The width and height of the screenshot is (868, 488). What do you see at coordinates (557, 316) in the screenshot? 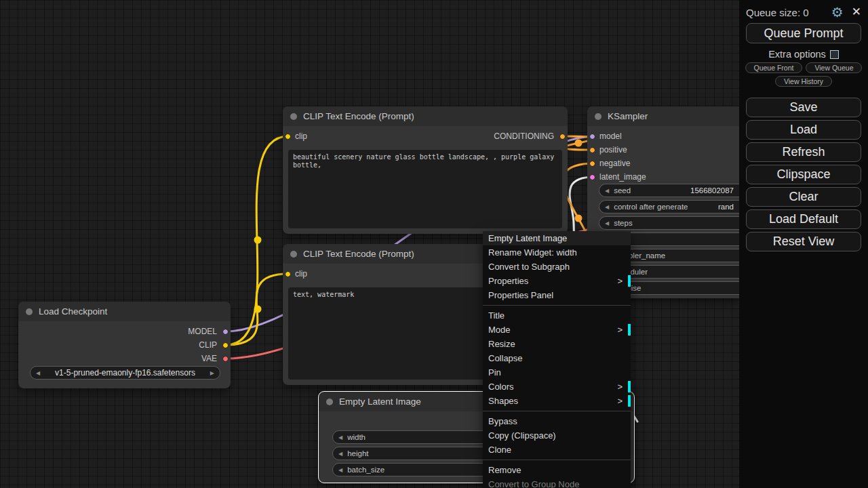
I see `menu-item-title: Title` at bounding box center [557, 316].